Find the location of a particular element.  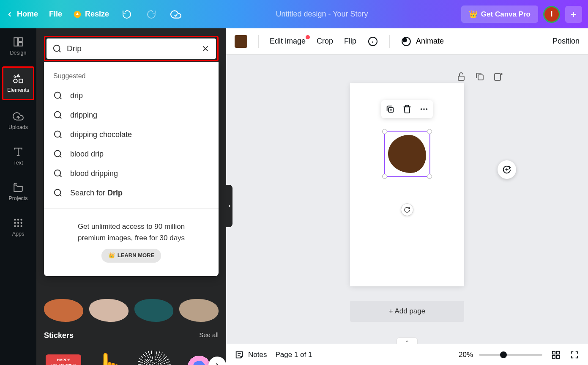

learn-more-button: 👑LEARN MORE is located at coordinates (131, 255).